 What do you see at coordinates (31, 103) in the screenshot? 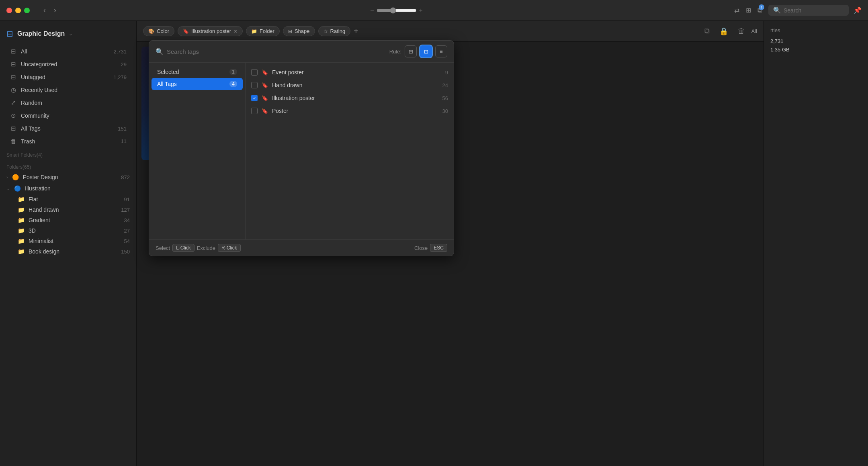
I see `sidebar-item-random-label: Random` at bounding box center [31, 103].